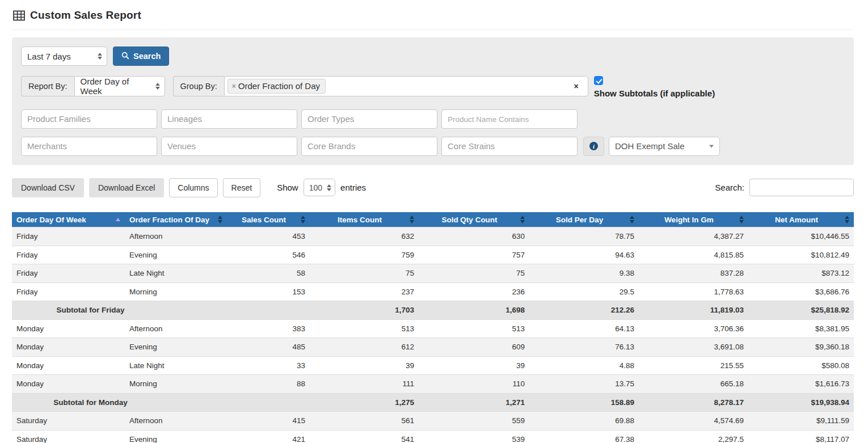 The image size is (868, 443). What do you see at coordinates (268, 421) in the screenshot?
I see `table-cell: 415` at bounding box center [268, 421].